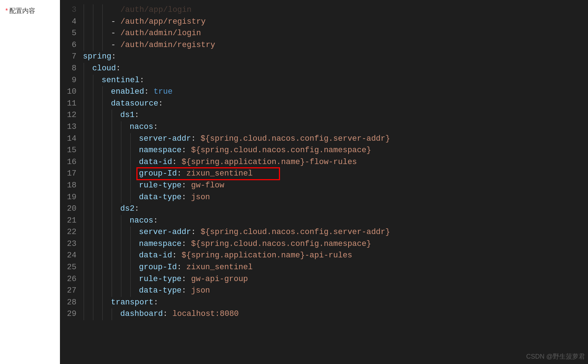 The image size is (588, 364). I want to click on code-line: /auth/app/login, so click(335, 10).